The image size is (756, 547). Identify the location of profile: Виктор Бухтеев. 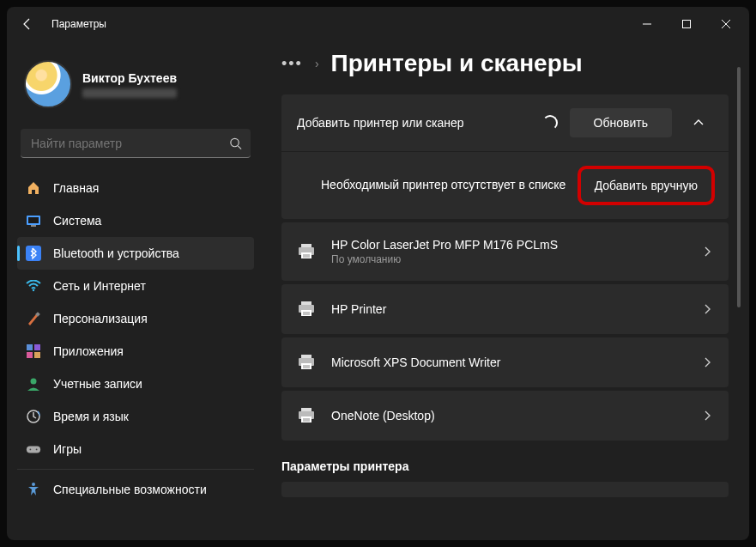
(136, 88).